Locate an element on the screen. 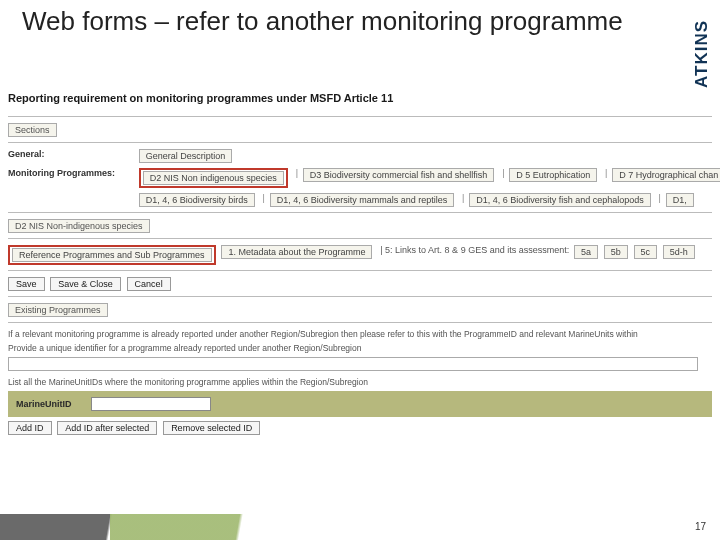 The width and height of the screenshot is (720, 540). row-id-actions: Add ID Add ID after selected Remove sele… is located at coordinates (360, 428).